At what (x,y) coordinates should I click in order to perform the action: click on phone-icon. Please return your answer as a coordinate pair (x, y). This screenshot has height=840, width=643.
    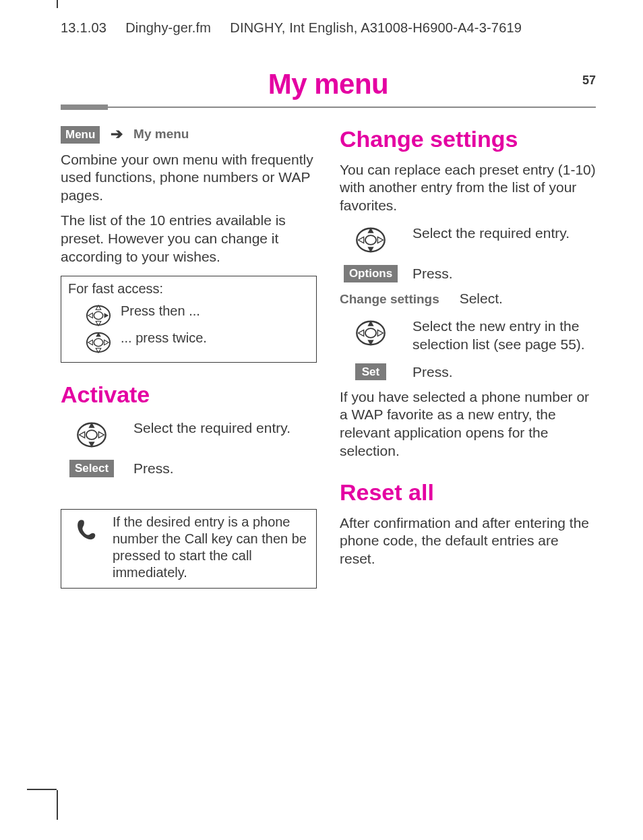
    Looking at the image, I should click on (86, 547).